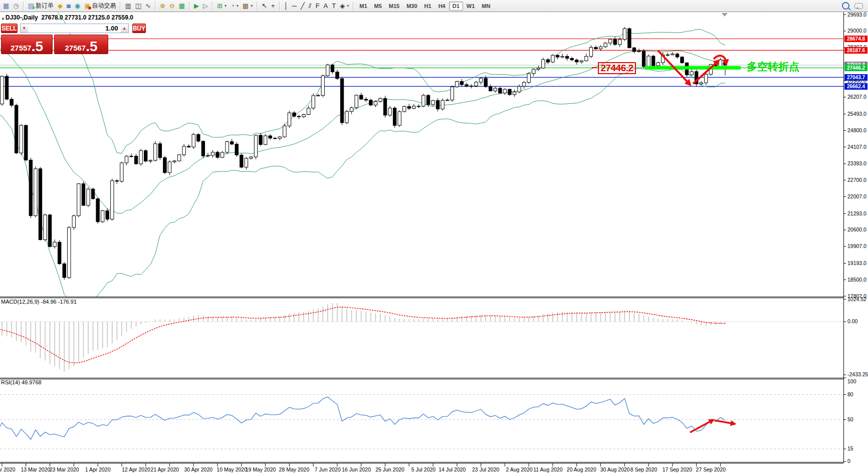 Image resolution: width=868 pixels, height=474 pixels. Describe the element at coordinates (581, 469) in the screenshot. I see `svg-text: 20 Aug 2020` at that location.